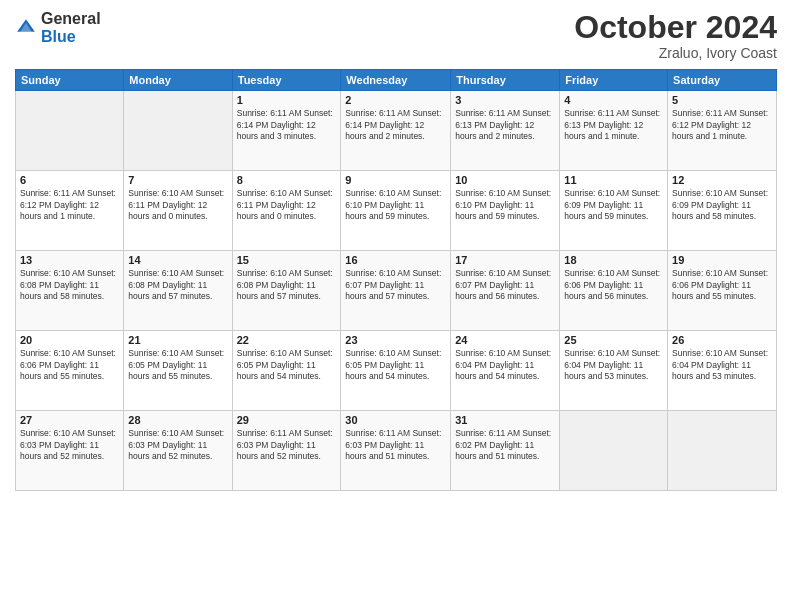  Describe the element at coordinates (722, 131) in the screenshot. I see `table-row: 5Sunrise: 6:11 AM Sunset: 6:12 PM Daylig…` at that location.